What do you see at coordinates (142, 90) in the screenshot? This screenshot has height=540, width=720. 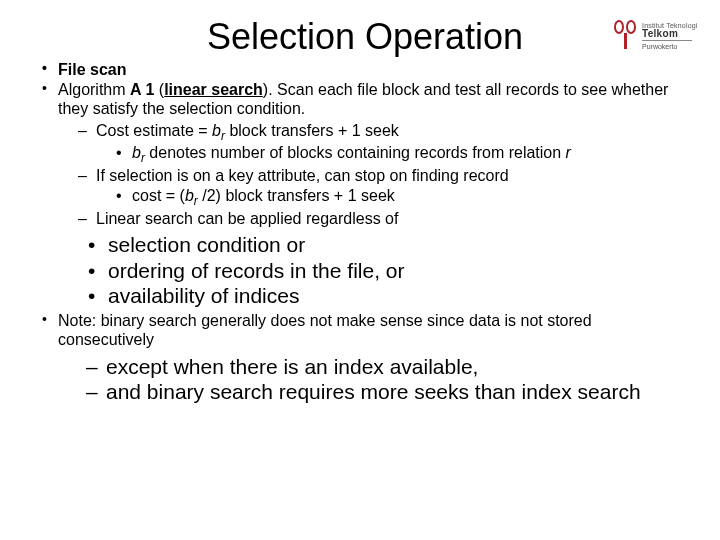 I see `text: A 1` at bounding box center [142, 90].